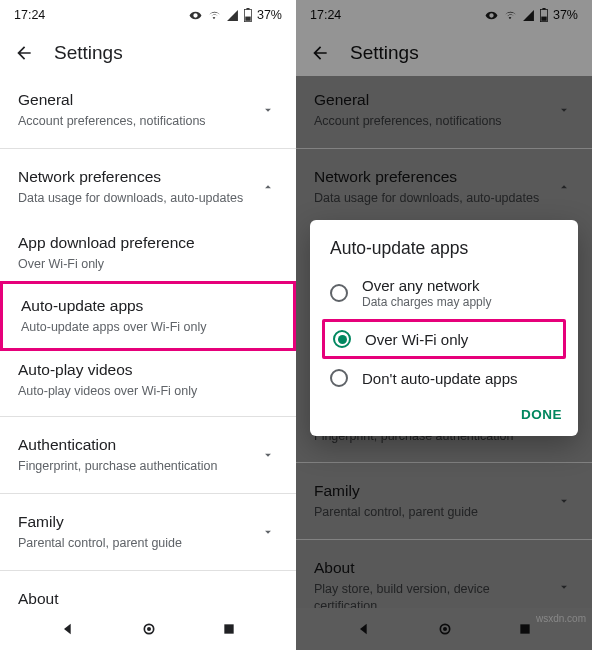 The width and height of the screenshot is (592, 650). What do you see at coordinates (232, 16) in the screenshot?
I see `signal-icon` at bounding box center [232, 16].